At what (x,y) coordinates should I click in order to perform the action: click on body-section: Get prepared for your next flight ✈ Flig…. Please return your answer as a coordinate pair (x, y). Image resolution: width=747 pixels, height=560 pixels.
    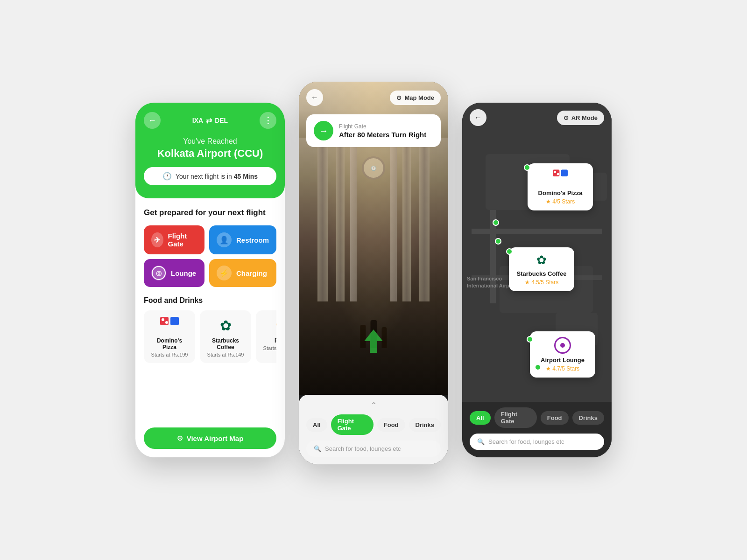
    Looking at the image, I should click on (210, 309).